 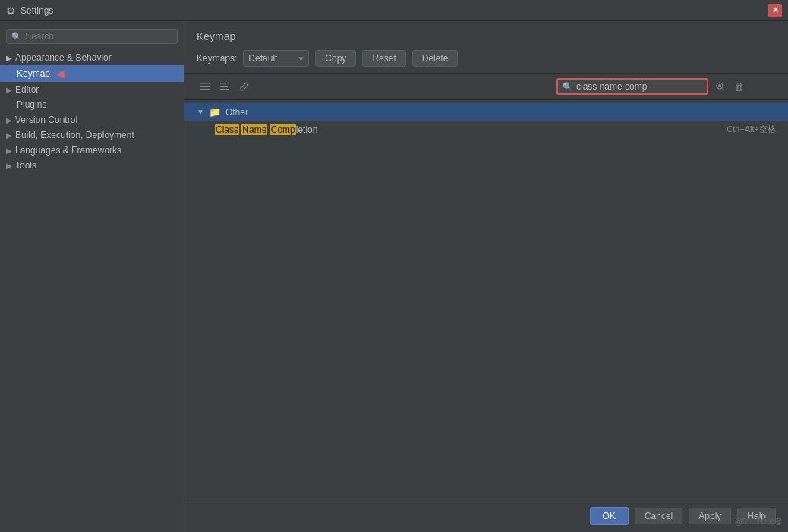 I want to click on sidebar-item-keymap: Keymap ◀, so click(x=92, y=74).